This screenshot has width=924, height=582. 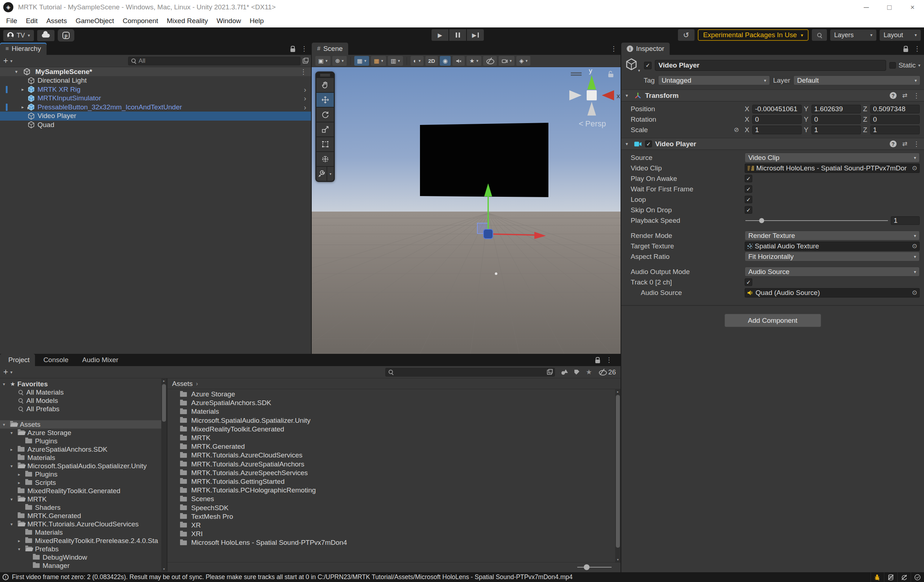 What do you see at coordinates (156, 125) in the screenshot?
I see `hierarchy-item: Quad` at bounding box center [156, 125].